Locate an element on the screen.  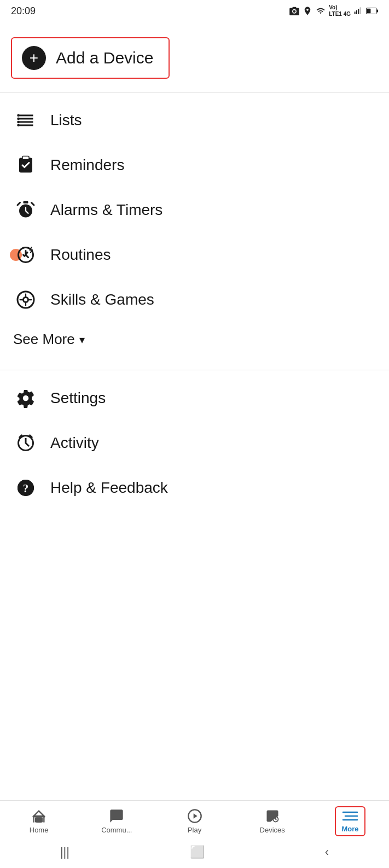
alarms-label: Alarms & Timers is located at coordinates (106, 210).